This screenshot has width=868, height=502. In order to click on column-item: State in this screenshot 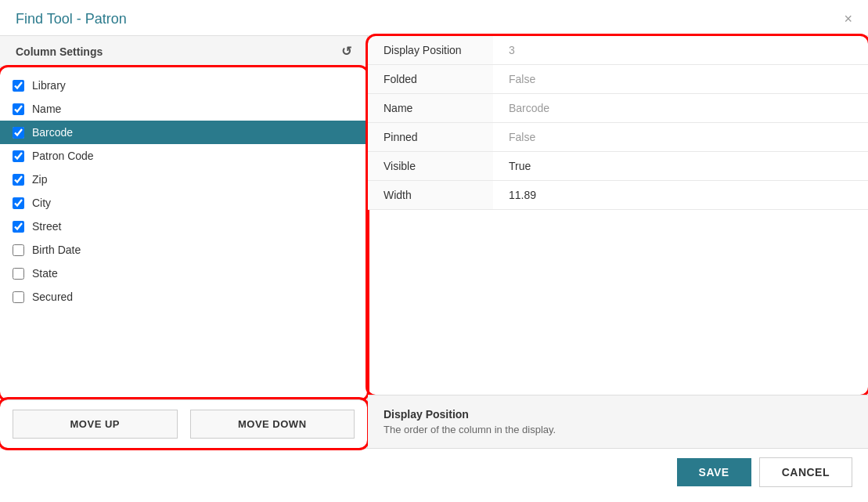, I will do `click(183, 273)`.